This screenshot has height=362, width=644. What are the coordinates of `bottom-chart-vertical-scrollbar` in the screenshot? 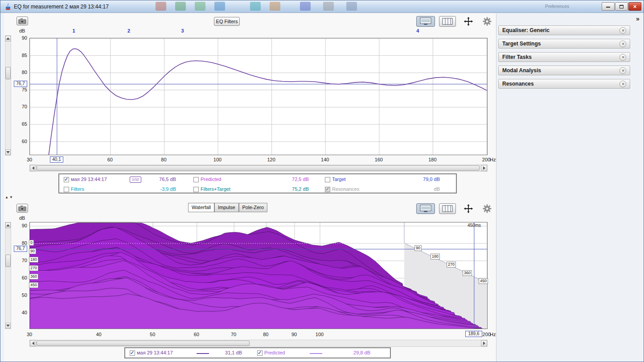 It's located at (8, 276).